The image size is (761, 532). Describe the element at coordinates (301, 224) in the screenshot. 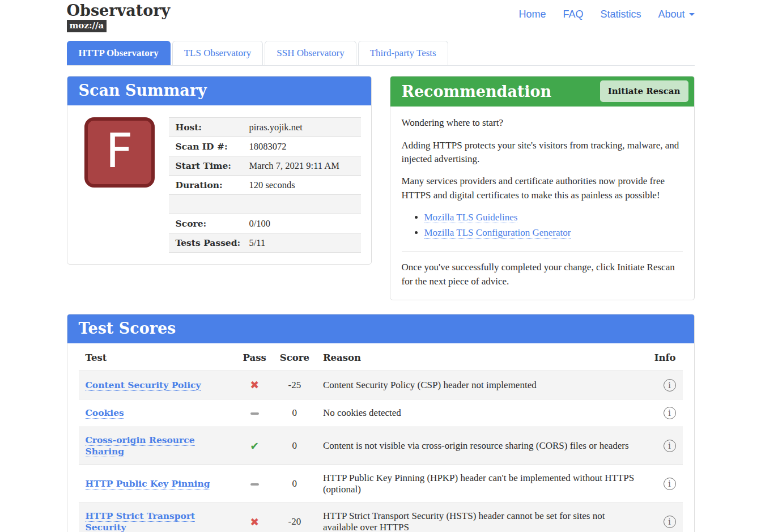

I see `scan-row-value: 0/100` at that location.